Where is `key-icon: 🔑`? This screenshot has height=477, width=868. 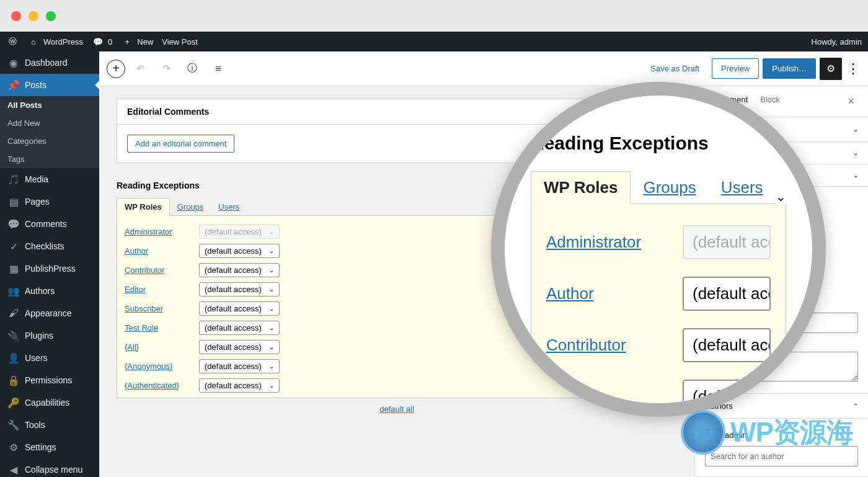 key-icon: 🔑 is located at coordinates (14, 403).